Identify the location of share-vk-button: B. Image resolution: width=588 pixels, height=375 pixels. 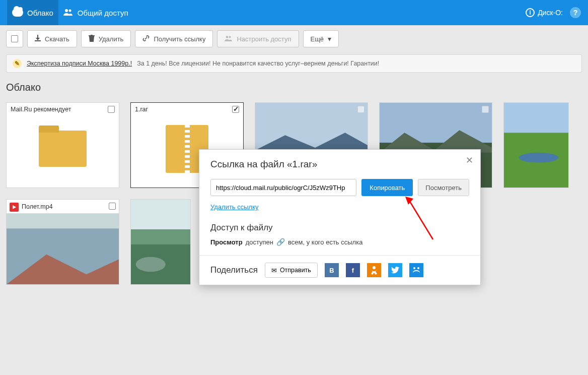
(332, 270).